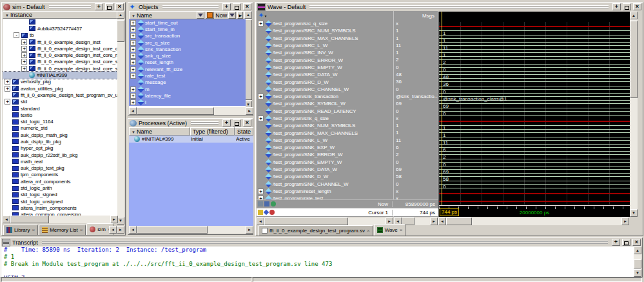 Image resolution: width=644 pixels, height=282 pixels. What do you see at coordinates (187, 83) in the screenshot?
I see `object-item: message` at bounding box center [187, 83].